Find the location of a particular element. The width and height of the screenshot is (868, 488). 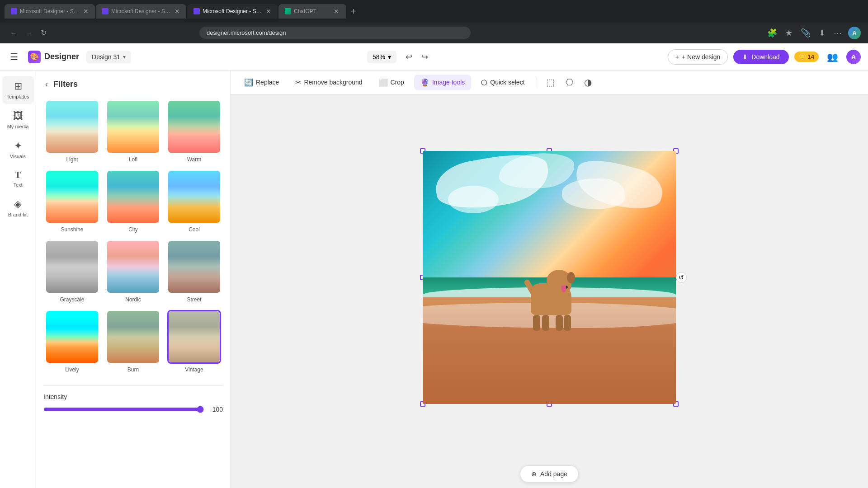

filter-vintage: Vintage is located at coordinates (194, 342).